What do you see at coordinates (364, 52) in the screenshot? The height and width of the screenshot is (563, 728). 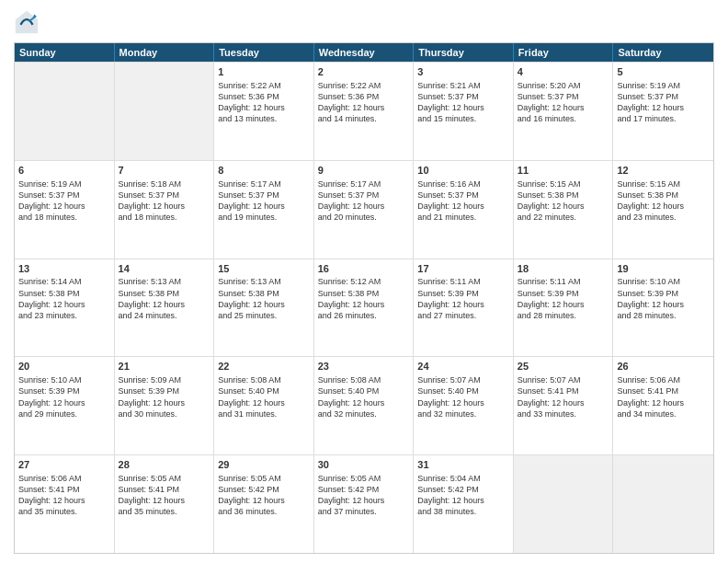 I see `header-wednesday: Wednesday` at bounding box center [364, 52].